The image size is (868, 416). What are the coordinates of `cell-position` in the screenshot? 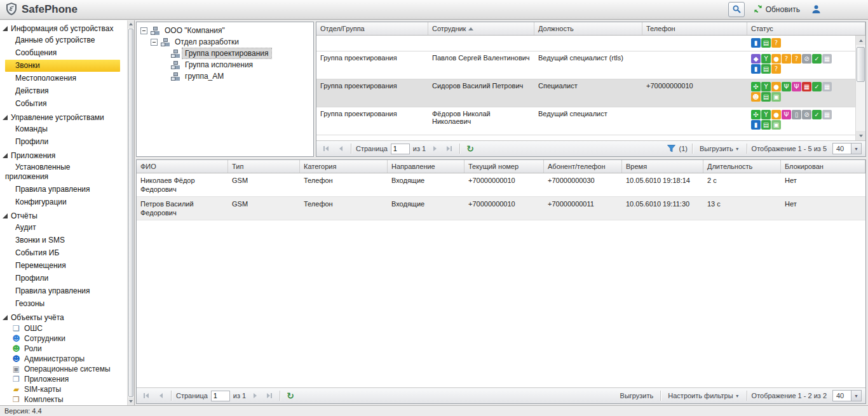 It's located at (588, 43).